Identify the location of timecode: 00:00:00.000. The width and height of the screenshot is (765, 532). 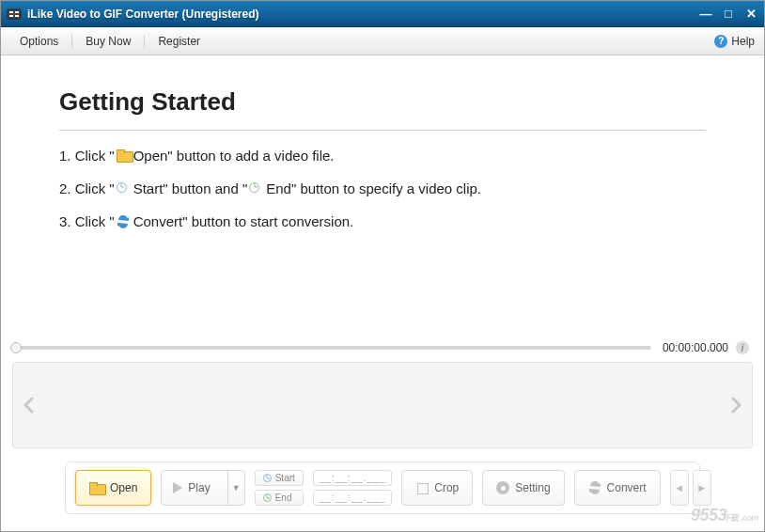
(695, 348).